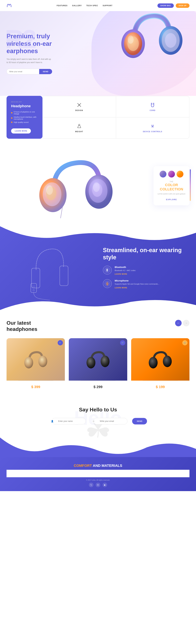 The height and width of the screenshot is (644, 196). Describe the element at coordinates (152, 126) in the screenshot. I see `device-icon` at that location.